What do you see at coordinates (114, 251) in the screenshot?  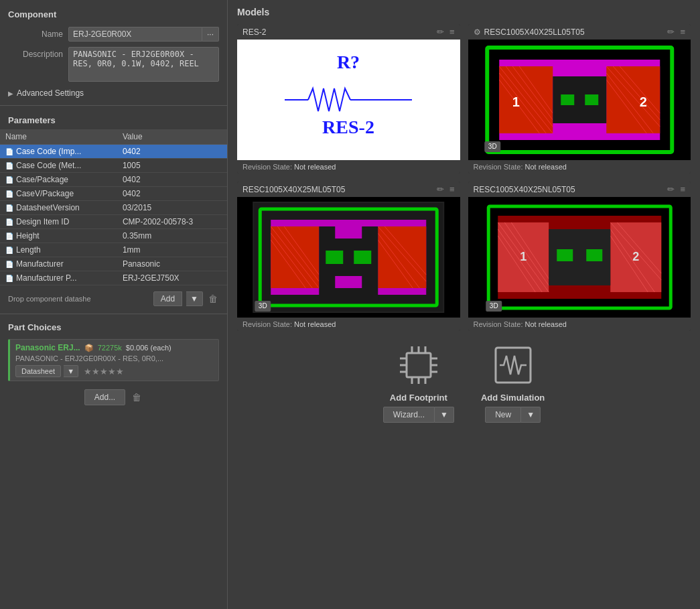 I see `table-row: 📄Length1mm` at bounding box center [114, 251].